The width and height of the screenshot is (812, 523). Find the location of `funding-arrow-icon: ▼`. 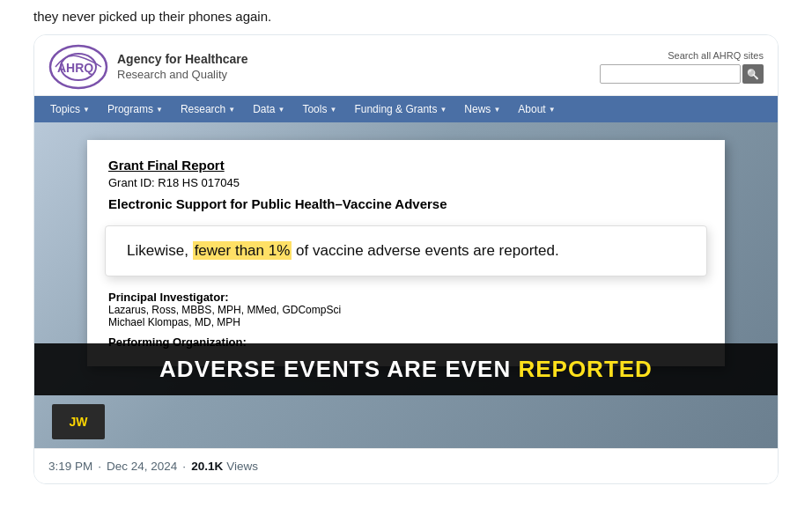

funding-arrow-icon: ▼ is located at coordinates (443, 109).